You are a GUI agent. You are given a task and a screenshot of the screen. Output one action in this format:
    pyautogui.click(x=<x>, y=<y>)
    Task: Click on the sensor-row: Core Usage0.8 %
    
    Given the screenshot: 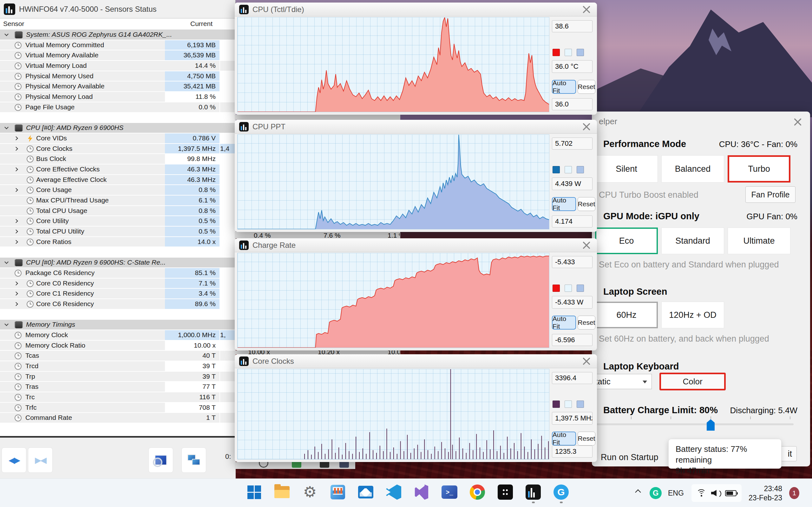 What is the action you would take?
    pyautogui.click(x=118, y=190)
    